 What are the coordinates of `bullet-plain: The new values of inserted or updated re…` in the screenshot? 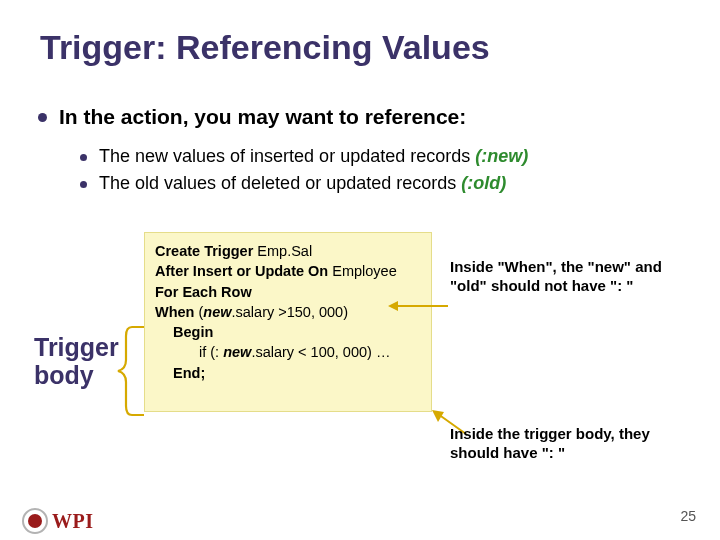 It's located at (287, 156).